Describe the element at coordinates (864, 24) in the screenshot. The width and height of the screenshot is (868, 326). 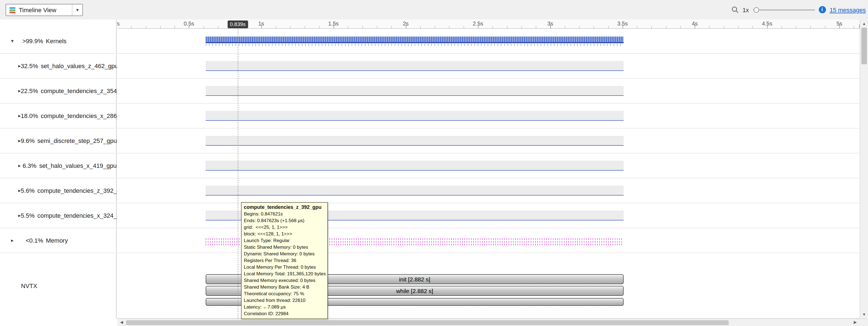
I see `scroll-up-icon: ▲` at that location.